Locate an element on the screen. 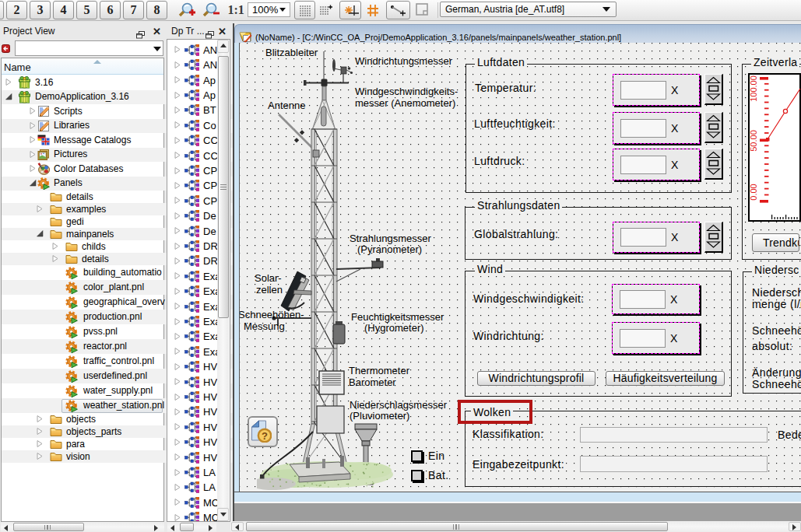 Image resolution: width=801 pixels, height=532 pixels. svg-text: 50.00 is located at coordinates (754, 141).